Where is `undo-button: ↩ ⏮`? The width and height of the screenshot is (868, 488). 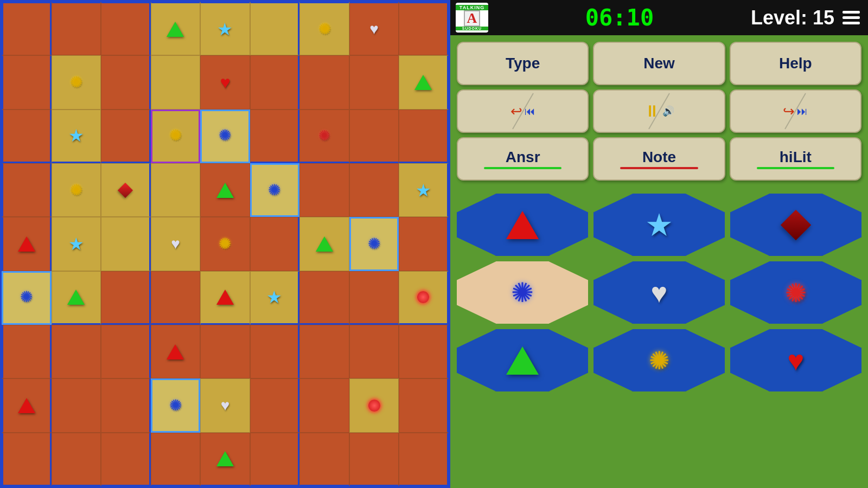 undo-button: ↩ ⏮ is located at coordinates (523, 111).